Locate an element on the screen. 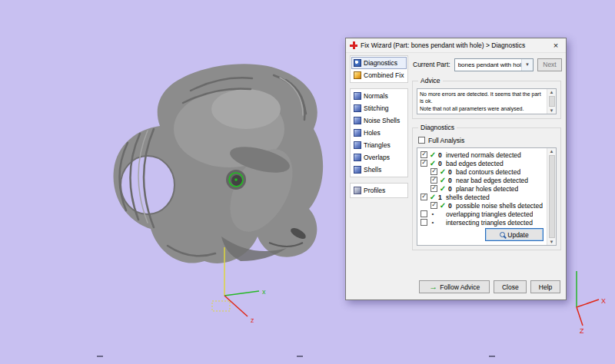 The width and height of the screenshot is (615, 364). green-arrow-icon: → is located at coordinates (434, 287).